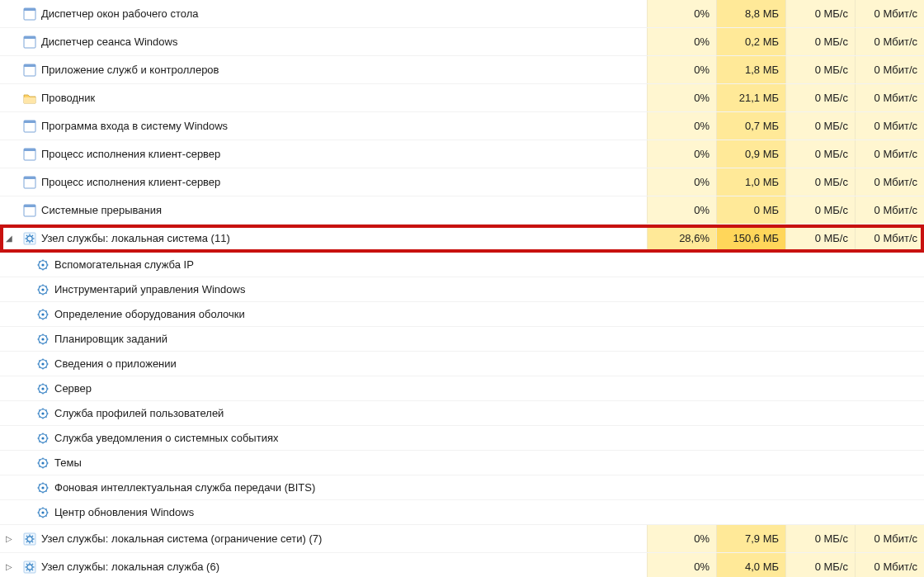 The image size is (924, 577). Describe the element at coordinates (462, 14) in the screenshot. I see `process-row: Диспетчер окон рабочего стола0%8,8 МБ0 М…` at that location.